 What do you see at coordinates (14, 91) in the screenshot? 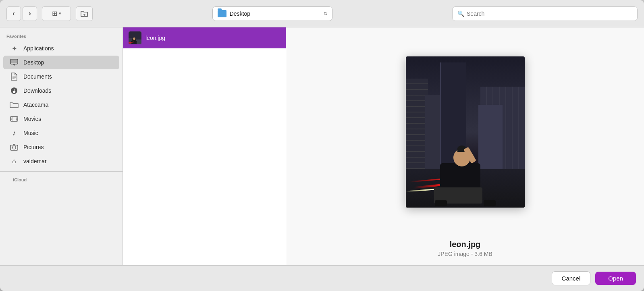
I see `download-svg-icon` at bounding box center [14, 91].